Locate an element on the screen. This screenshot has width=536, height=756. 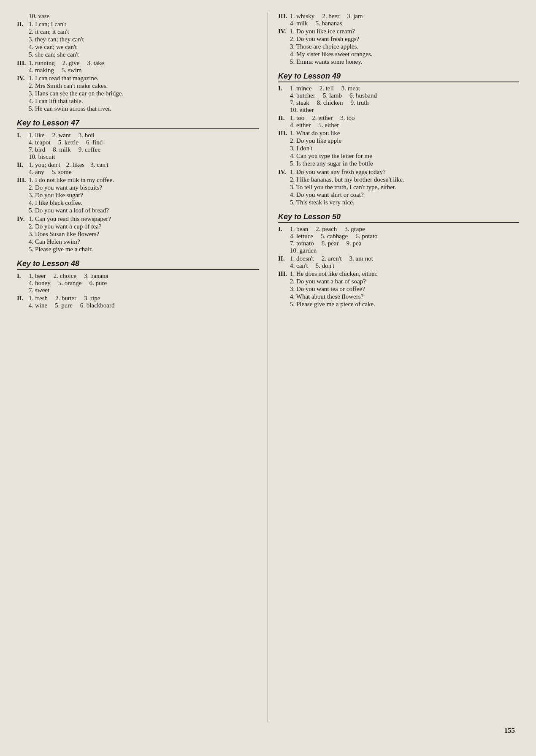
inline-row: 4. butcher 5. lamb 6. husband is located at coordinates (404, 95).